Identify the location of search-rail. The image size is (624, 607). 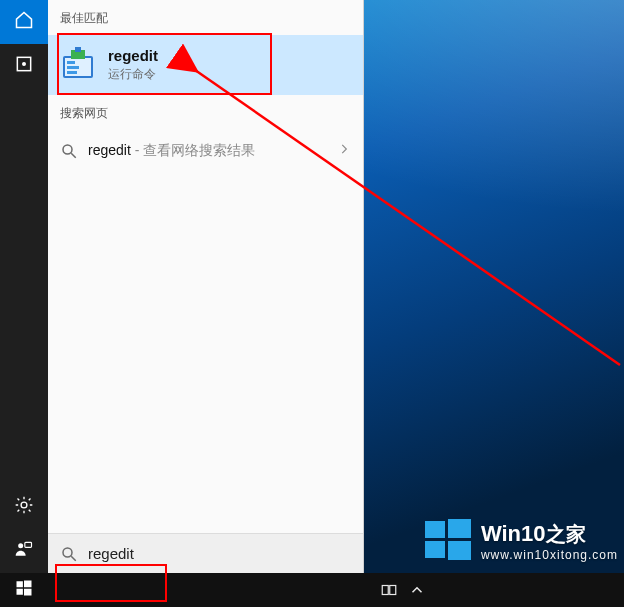
(24, 286).